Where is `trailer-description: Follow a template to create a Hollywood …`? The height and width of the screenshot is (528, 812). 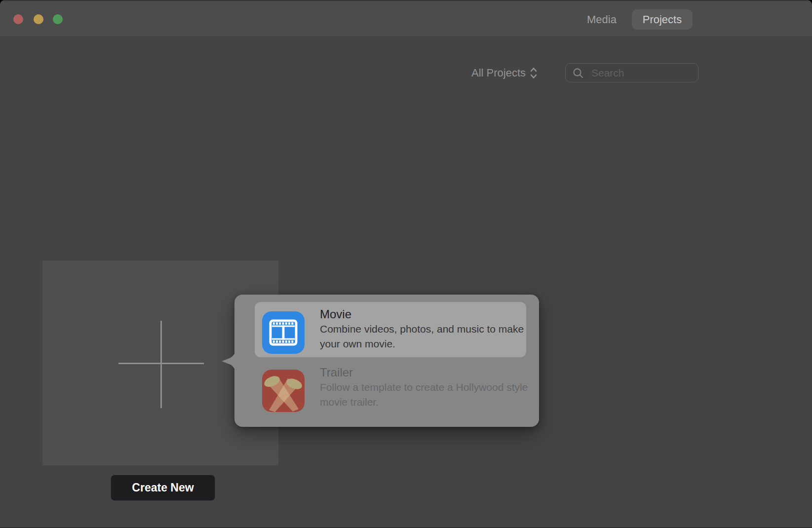
trailer-description: Follow a template to create a Hollywood … is located at coordinates (433, 395).